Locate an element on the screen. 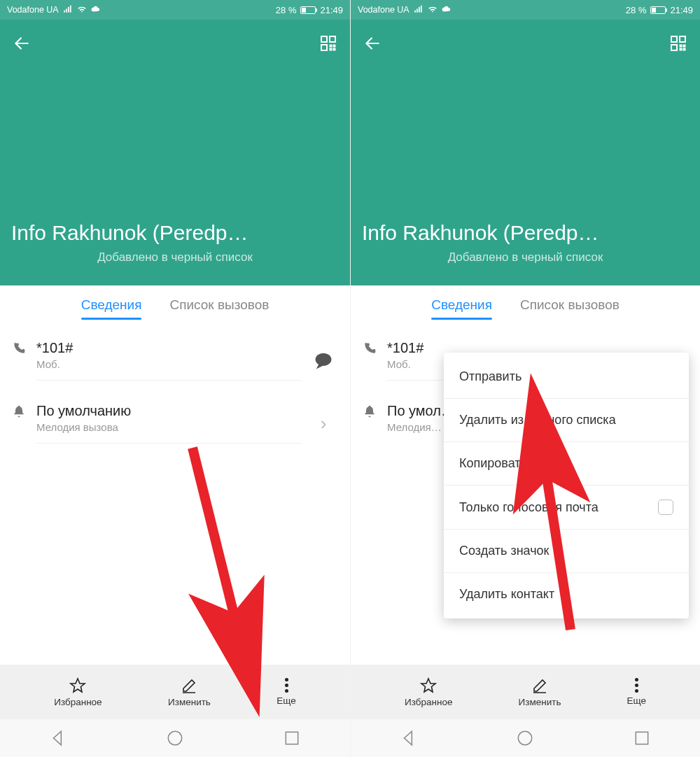 Image resolution: width=700 pixels, height=757 pixels. chevron-right-icon: › is located at coordinates (323, 424).